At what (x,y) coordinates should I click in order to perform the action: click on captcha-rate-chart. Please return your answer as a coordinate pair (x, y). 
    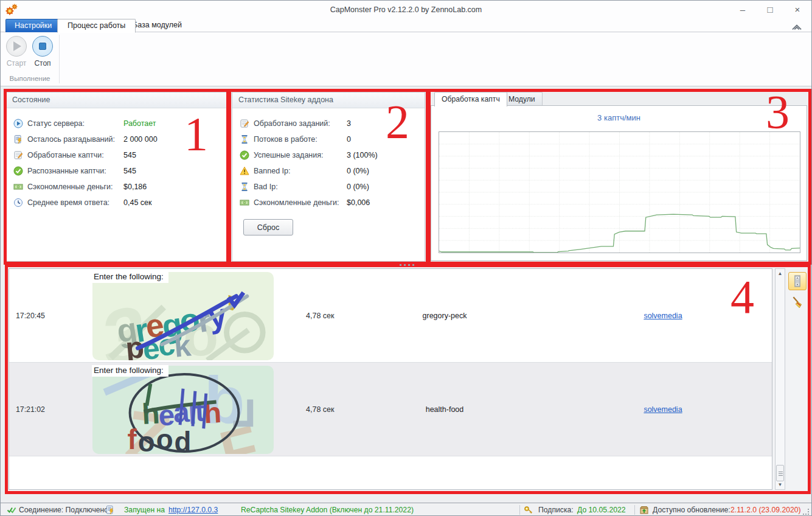
    Looking at the image, I should click on (619, 192).